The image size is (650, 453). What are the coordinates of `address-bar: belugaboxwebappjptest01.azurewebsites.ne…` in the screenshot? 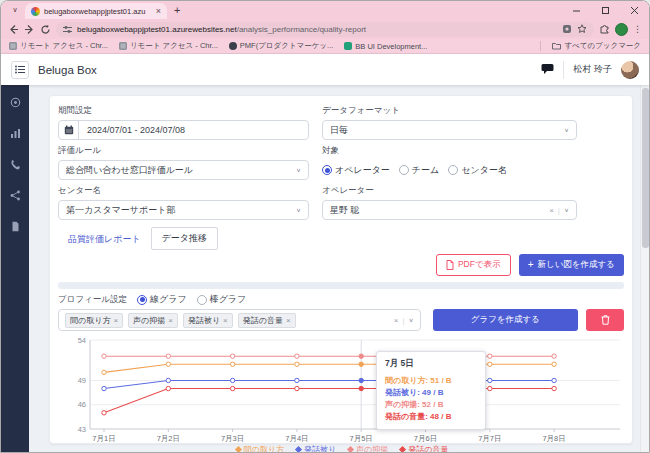 It's located at (325, 30).